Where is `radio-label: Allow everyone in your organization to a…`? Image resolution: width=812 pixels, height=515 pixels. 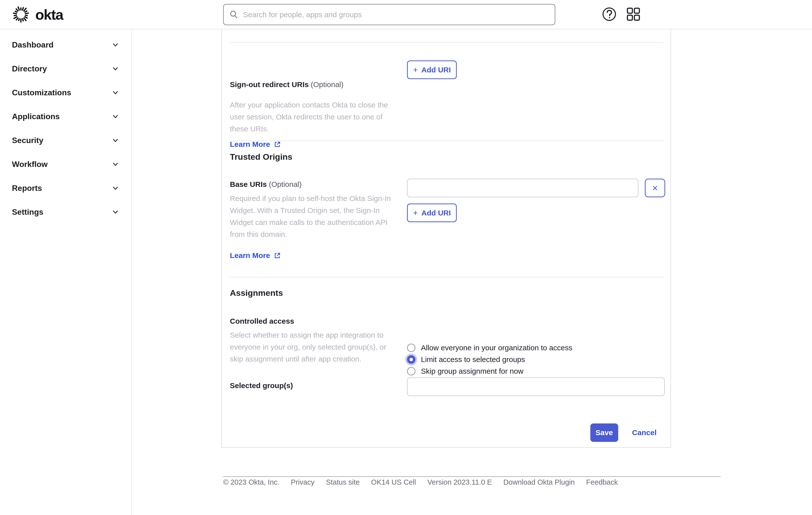 radio-label: Allow everyone in your organization to a… is located at coordinates (497, 348).